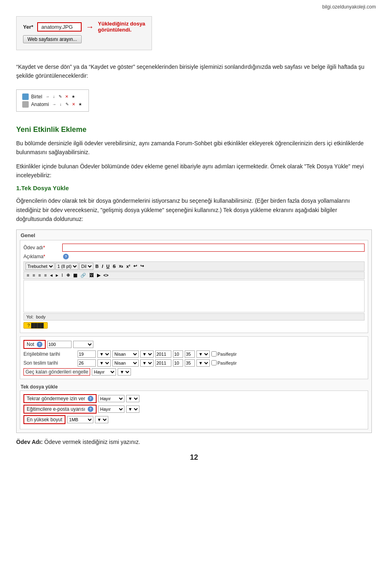 This screenshot has width=388, height=588. I want to click on gec-label: Geç kalan gönderileri engelle, so click(57, 372).